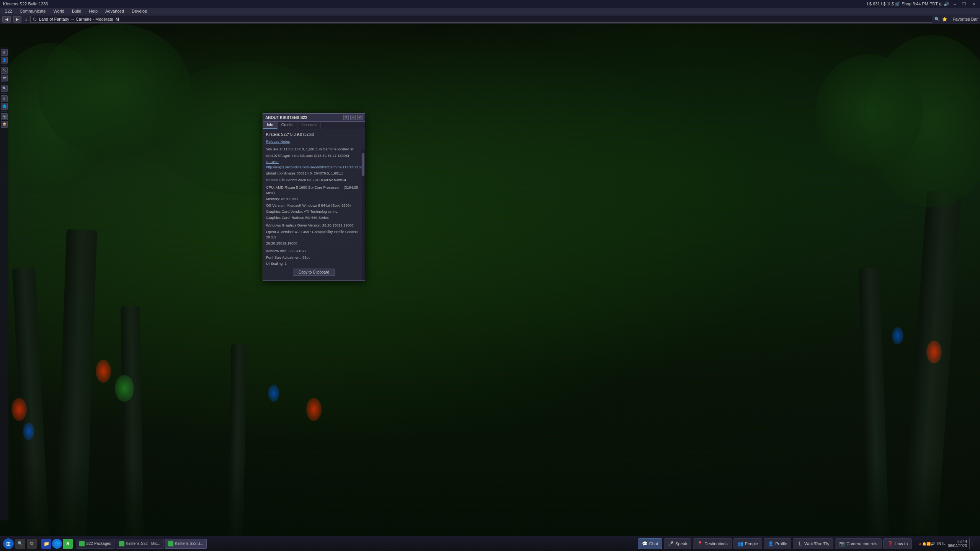 The height and width of the screenshot is (551, 980). Describe the element at coordinates (957, 542) in the screenshot. I see `clock-time: 23:44` at that location.